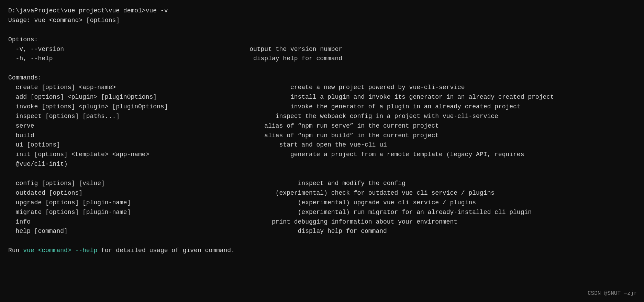 The width and height of the screenshot is (644, 302). What do you see at coordinates (82, 97) in the screenshot?
I see `cmd-add: add [options] <plugin> [pluginOptions]` at bounding box center [82, 97].